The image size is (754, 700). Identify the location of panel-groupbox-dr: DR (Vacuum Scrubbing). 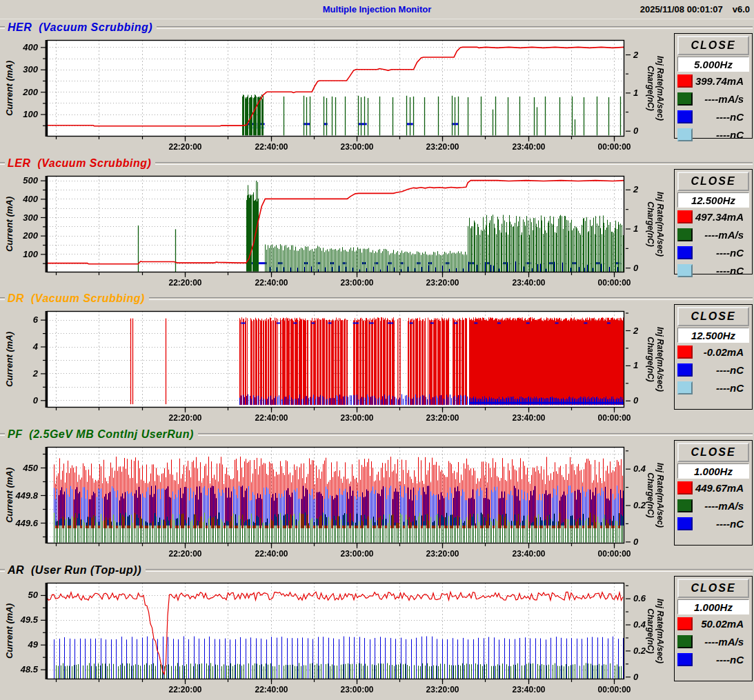
(377, 299).